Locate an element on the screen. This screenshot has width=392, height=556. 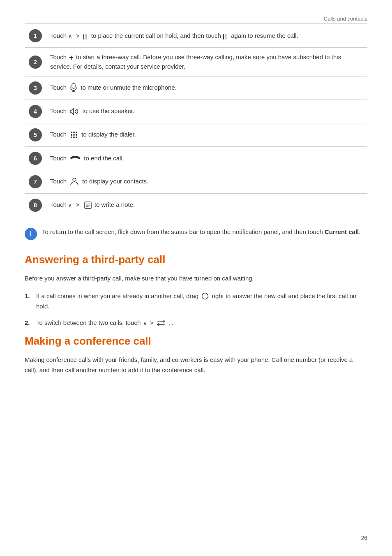
switch-calls-icon is located at coordinates (161, 323).